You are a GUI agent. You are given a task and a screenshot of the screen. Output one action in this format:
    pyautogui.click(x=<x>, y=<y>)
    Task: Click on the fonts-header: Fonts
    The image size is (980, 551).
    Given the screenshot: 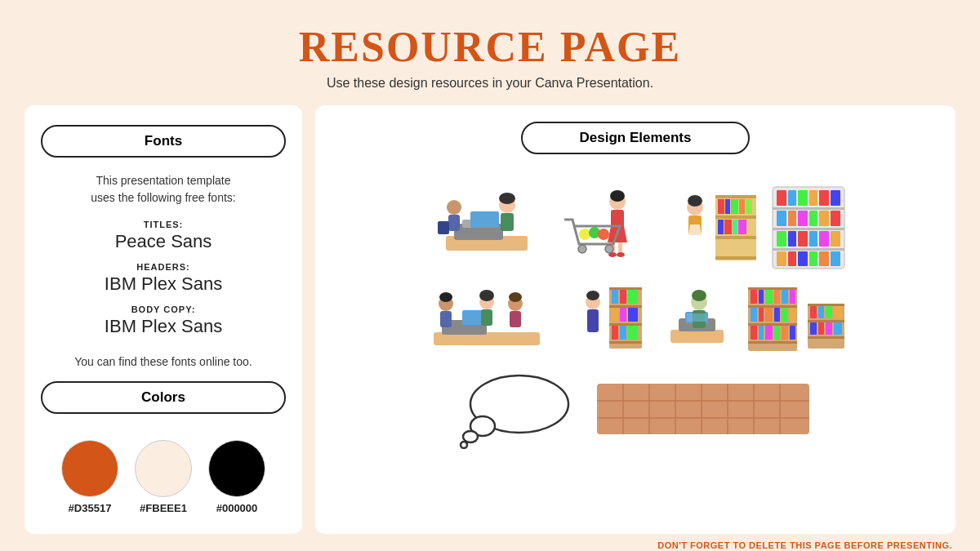 What is the action you would take?
    pyautogui.click(x=163, y=141)
    